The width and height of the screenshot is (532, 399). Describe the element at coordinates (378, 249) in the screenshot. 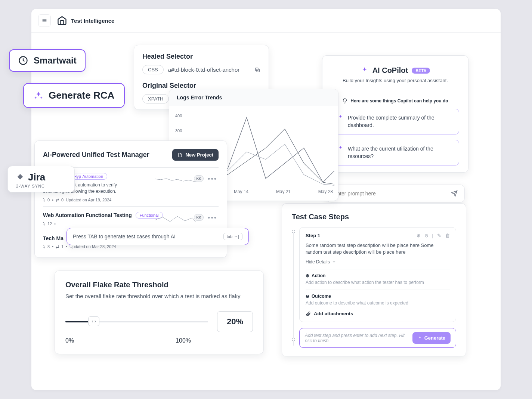

I see `step-desc: Some random test step description will b…` at that location.